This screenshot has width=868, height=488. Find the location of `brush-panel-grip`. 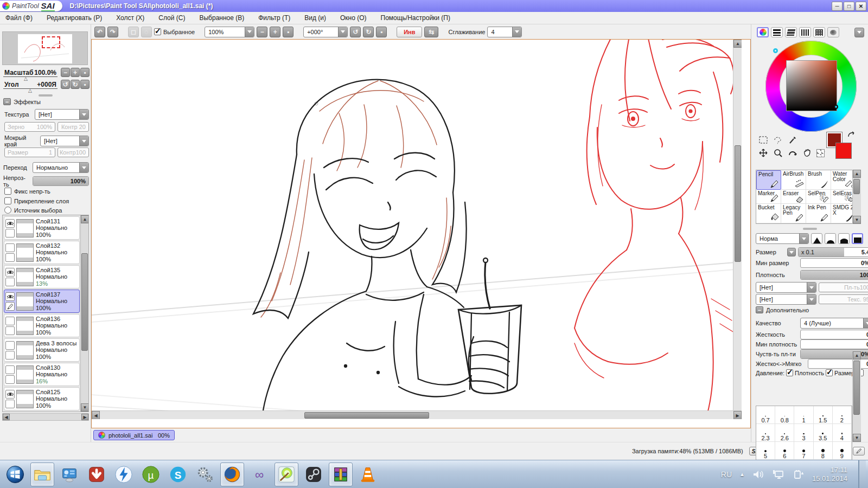

brush-panel-grip is located at coordinates (810, 229).